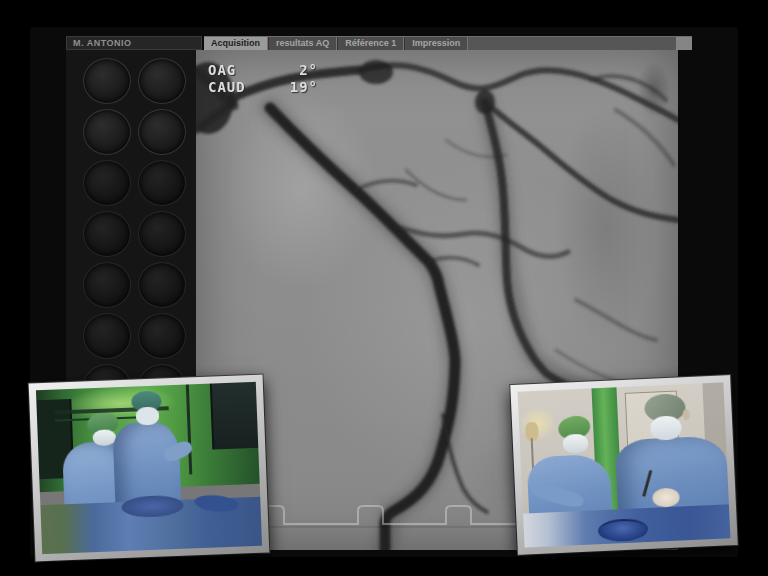 This screenshot has height=576, width=768. What do you see at coordinates (436, 44) in the screenshot?
I see `tab-impression: Impression` at bounding box center [436, 44].